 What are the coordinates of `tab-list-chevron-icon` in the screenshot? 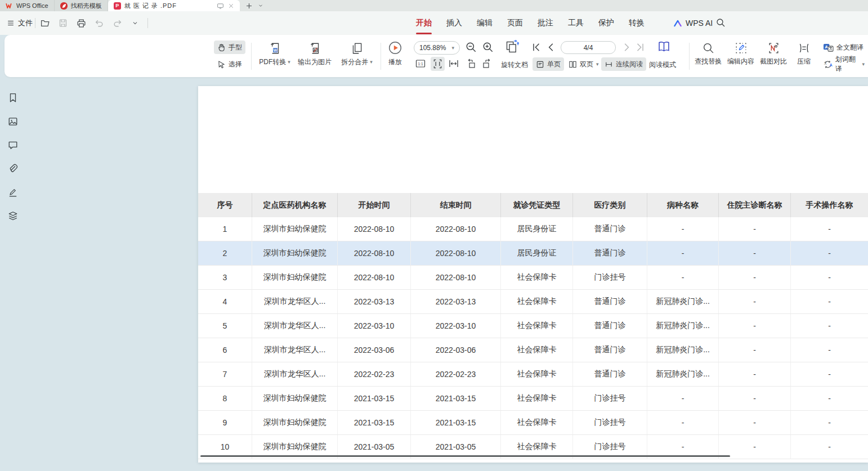 It's located at (261, 6).